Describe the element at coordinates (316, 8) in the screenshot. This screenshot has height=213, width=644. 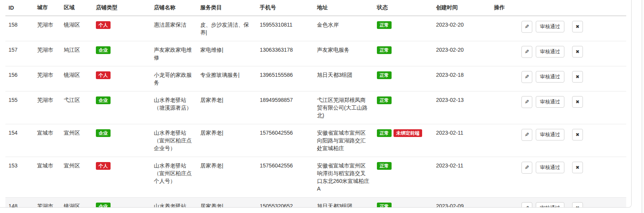
I see `header-row: ID 城市 区域 店铺类型 店铺名称 服务类目 手机号 地址 状态 创建时间 操…` at that location.